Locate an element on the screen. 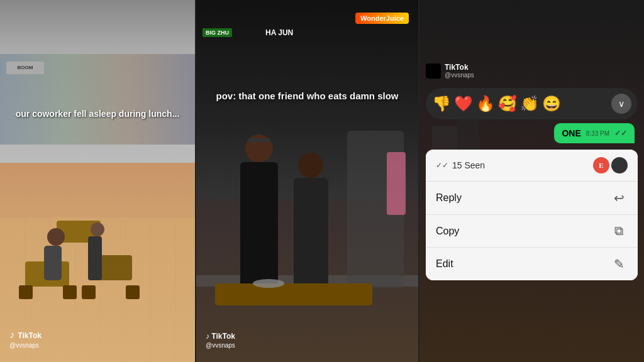 This screenshot has width=644, height=362. person2-body is located at coordinates (311, 233).